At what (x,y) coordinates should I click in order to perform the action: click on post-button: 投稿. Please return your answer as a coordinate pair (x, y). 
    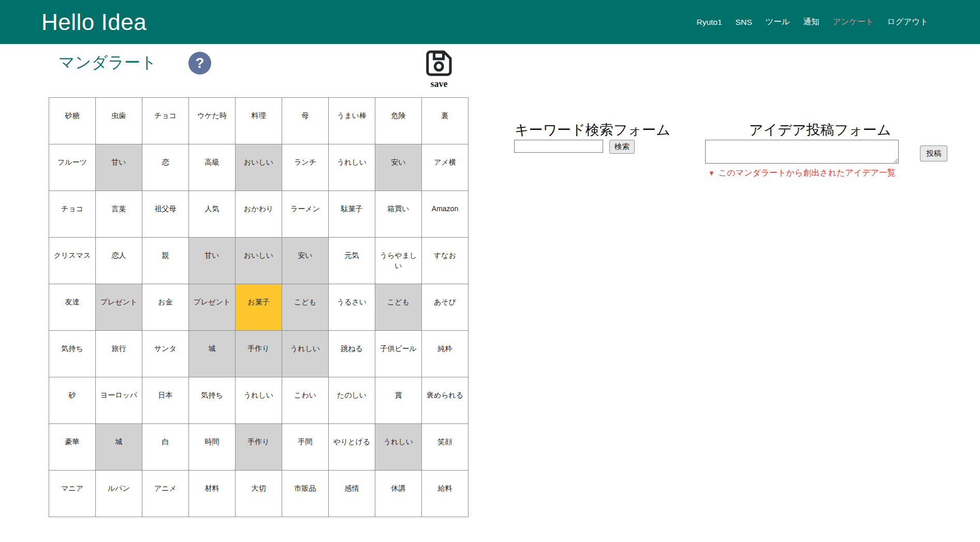
    Looking at the image, I should click on (934, 153).